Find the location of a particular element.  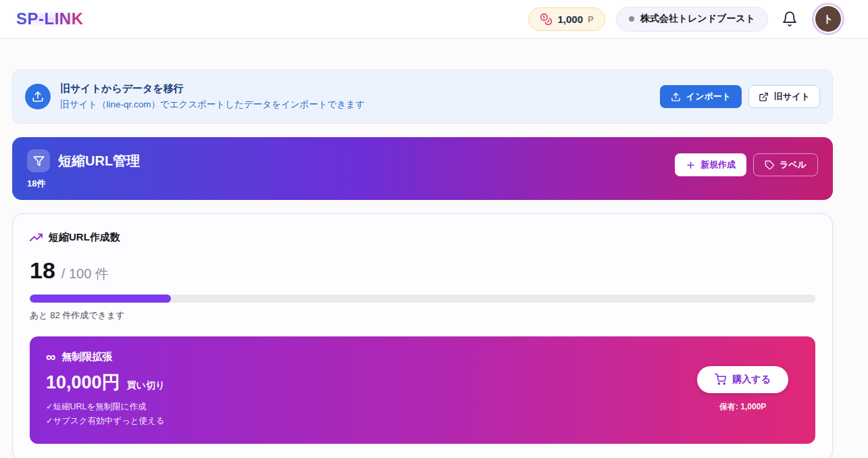

usage-total-count: / 100 件 is located at coordinates (85, 274).